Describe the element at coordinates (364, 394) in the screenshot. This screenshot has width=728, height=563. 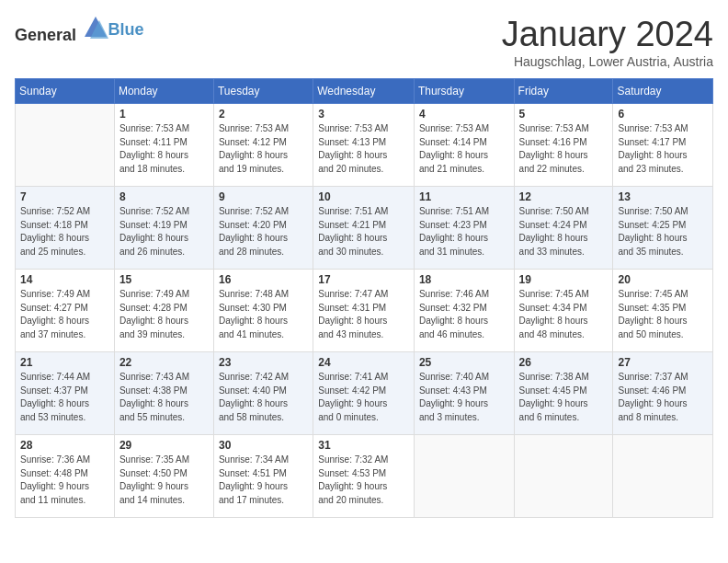
I see `table-row: 24Sunrise: 7:41 AM Sunset: 4:42 PM Dayli…` at that location.